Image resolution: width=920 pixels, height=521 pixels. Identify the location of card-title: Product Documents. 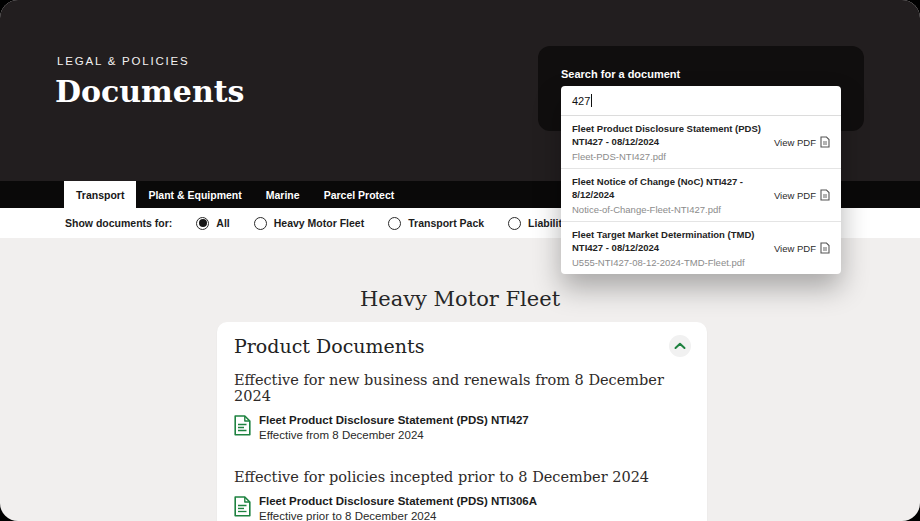
(329, 346).